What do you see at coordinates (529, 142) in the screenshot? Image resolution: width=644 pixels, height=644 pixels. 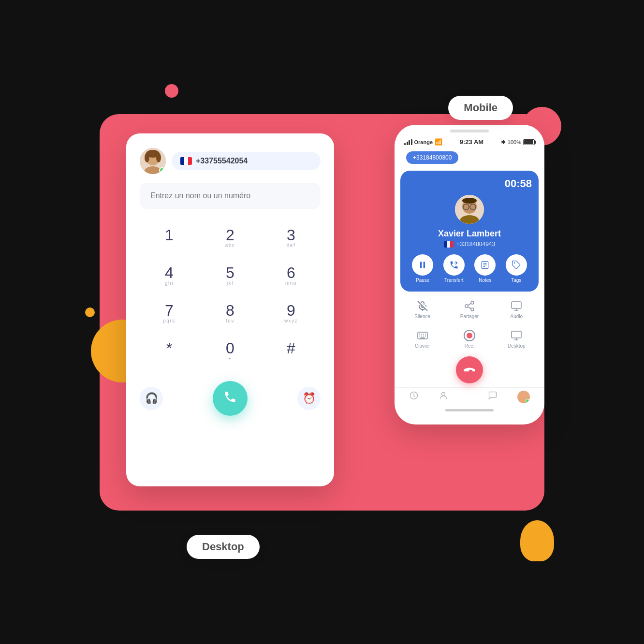 I see `battery-fill` at bounding box center [529, 142].